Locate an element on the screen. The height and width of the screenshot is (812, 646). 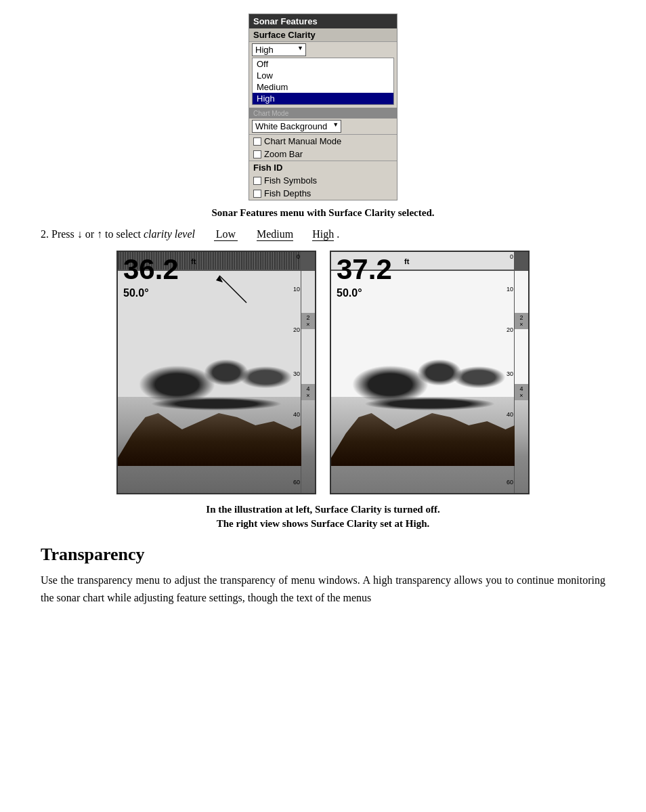
low-label: Low is located at coordinates (226, 234).